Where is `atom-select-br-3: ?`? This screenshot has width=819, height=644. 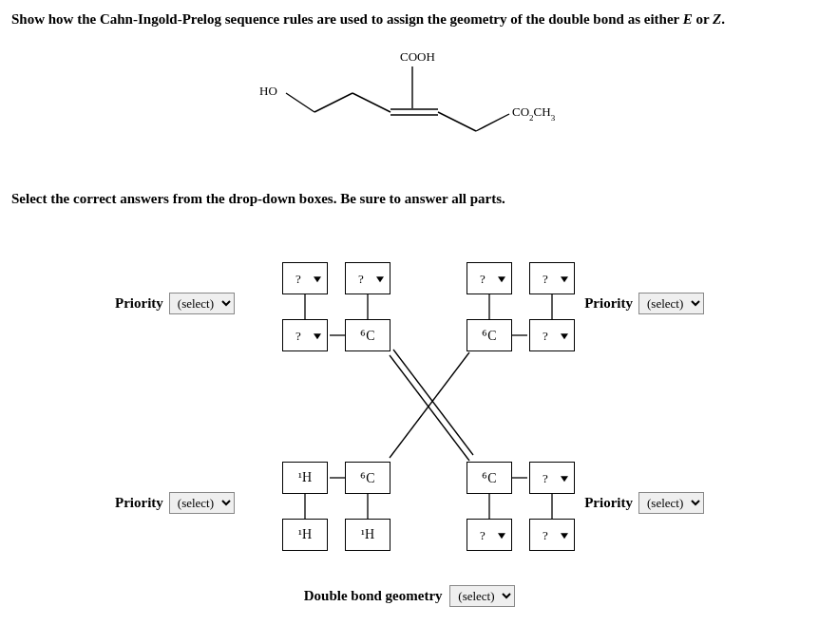
atom-select-br-3: ? is located at coordinates (552, 535).